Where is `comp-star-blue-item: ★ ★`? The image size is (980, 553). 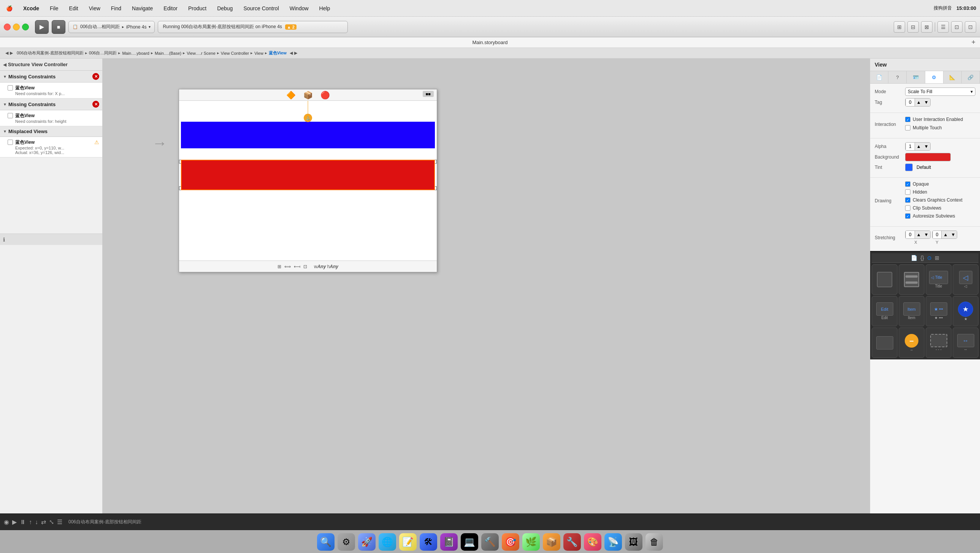
comp-star-blue-item: ★ ★ is located at coordinates (966, 311).